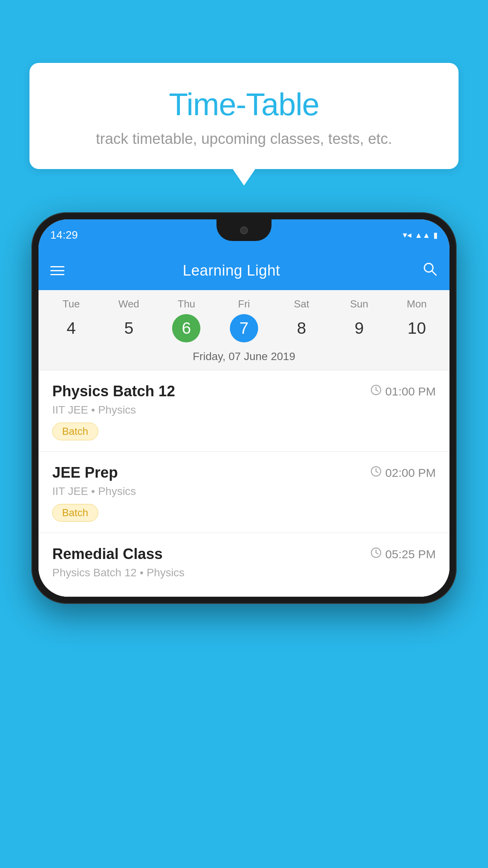  I want to click on weekday-col-fri: Fri7, so click(244, 320).